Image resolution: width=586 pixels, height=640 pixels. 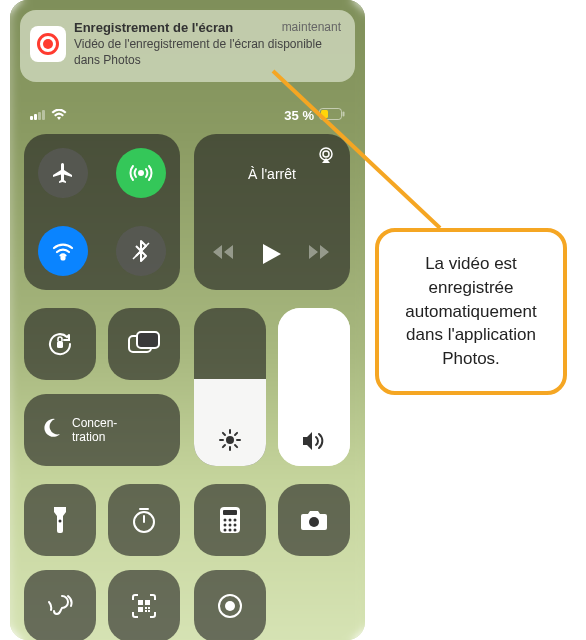 I want to click on camera-button, so click(x=314, y=520).